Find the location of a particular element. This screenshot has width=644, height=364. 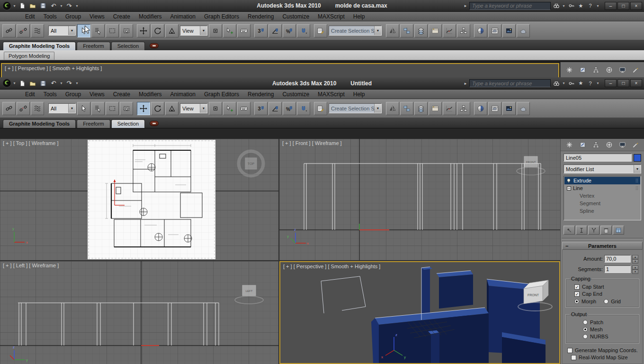

redo-button: ↷ is located at coordinates (69, 6).